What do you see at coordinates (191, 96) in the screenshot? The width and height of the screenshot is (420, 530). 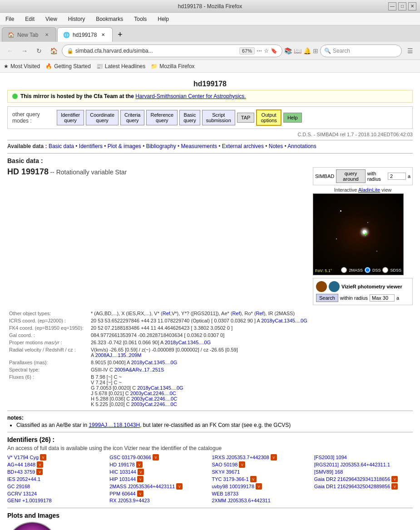 I see `mirror-link: Harvard-Smithsonian Center for Astrophys…` at bounding box center [191, 96].